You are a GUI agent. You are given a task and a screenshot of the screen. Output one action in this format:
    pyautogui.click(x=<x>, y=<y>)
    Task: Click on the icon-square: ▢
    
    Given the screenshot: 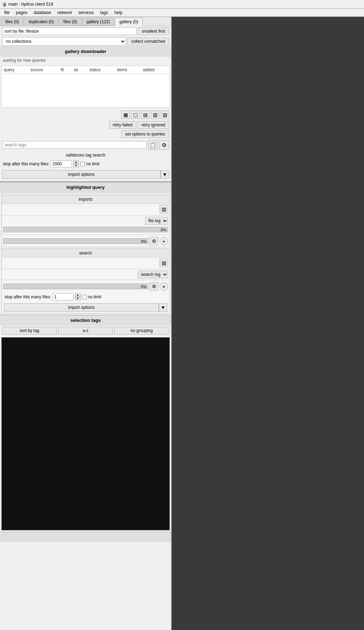 What is the action you would take?
    pyautogui.click(x=135, y=115)
    